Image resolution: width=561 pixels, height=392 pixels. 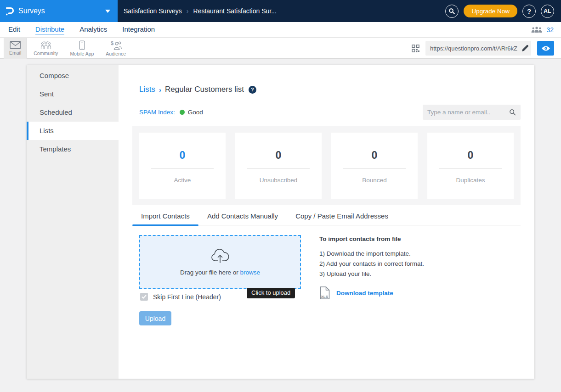 I want to click on pencil-icon, so click(x=525, y=48).